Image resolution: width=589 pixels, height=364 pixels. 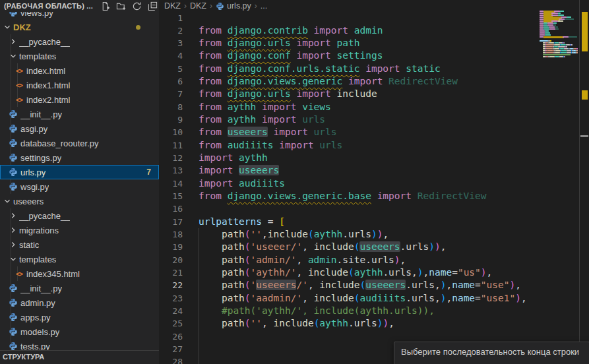 I want to click on tree-item-urls-py: urls.py7, so click(x=79, y=172).